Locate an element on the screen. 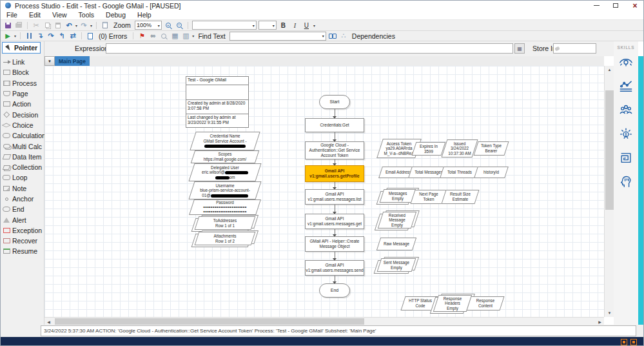  link-get-create is located at coordinates (335, 232).